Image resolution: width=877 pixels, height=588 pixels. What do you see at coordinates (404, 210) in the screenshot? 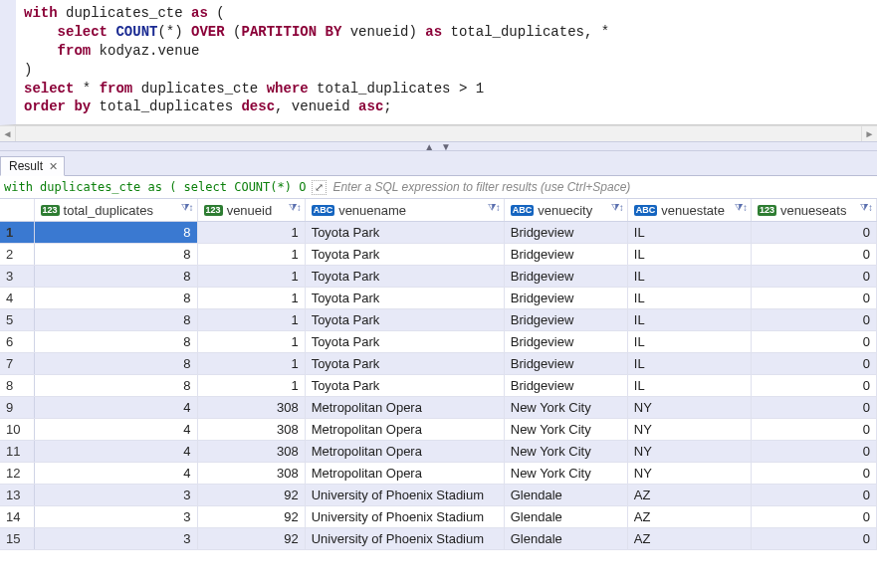
I see `column-header-venuename: ABCvenuename⧩↕` at bounding box center [404, 210].